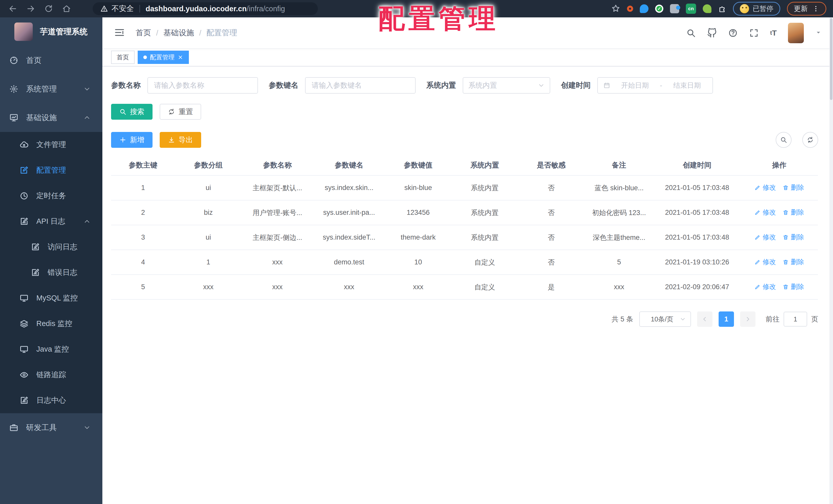  What do you see at coordinates (784, 140) in the screenshot?
I see `search-icon` at bounding box center [784, 140].